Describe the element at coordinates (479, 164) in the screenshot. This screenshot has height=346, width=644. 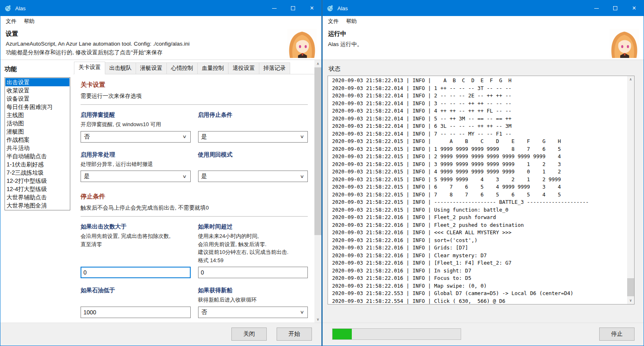
I see `log-line: 2020-09-03 21:58:22.015 | INFO | 3 9999 …` at that location.